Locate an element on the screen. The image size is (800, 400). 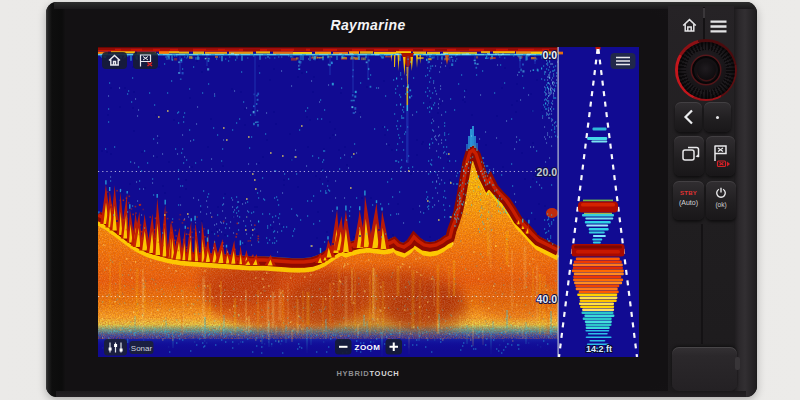
svg-text: 14.2 ft is located at coordinates (599, 349).